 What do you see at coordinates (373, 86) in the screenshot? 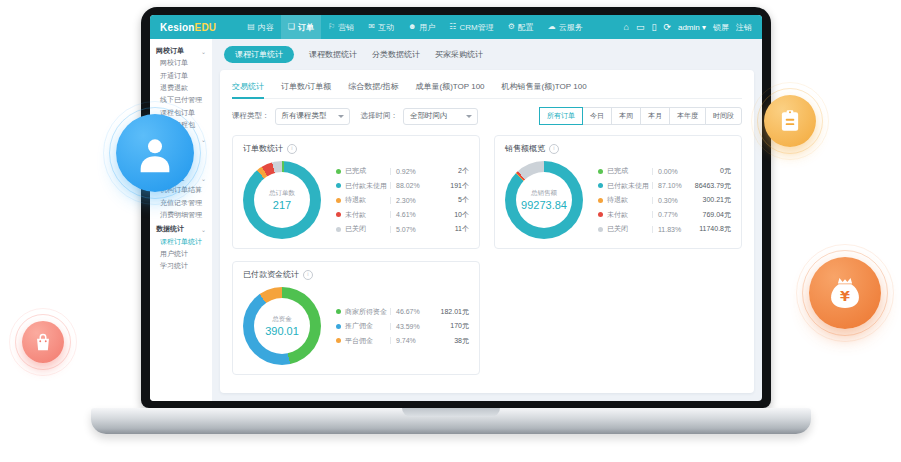
I see `tab: 综合数据/指标` at bounding box center [373, 86].